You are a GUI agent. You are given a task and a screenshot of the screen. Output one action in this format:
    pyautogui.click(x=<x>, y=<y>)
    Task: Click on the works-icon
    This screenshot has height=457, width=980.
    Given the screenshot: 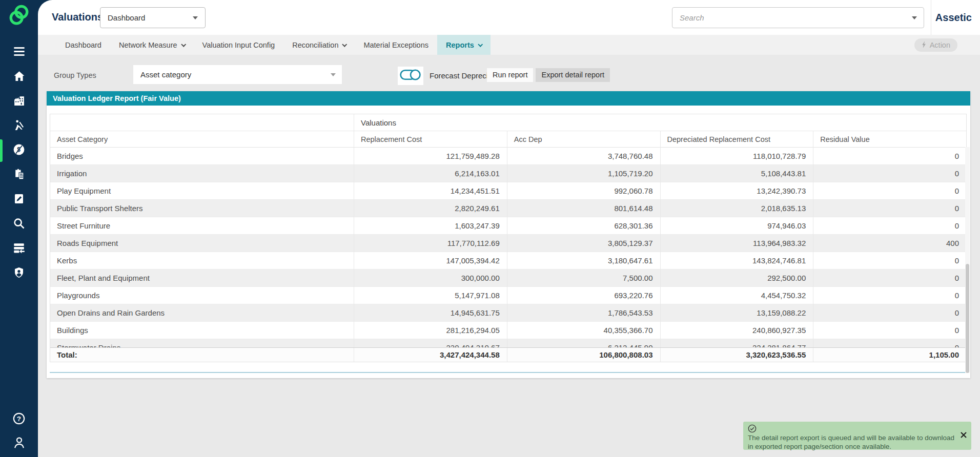 What is the action you would take?
    pyautogui.click(x=19, y=126)
    